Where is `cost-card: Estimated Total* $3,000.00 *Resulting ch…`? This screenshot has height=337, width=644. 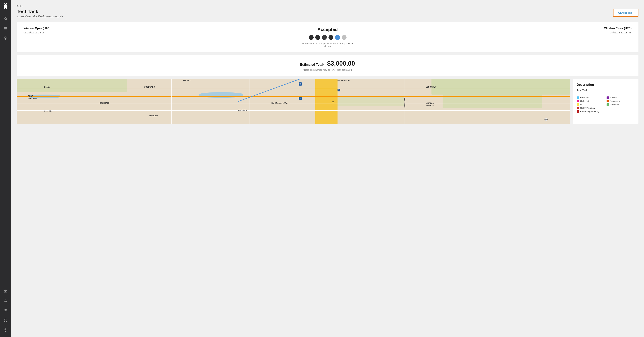 cost-card: Estimated Total* $3,000.00 *Resulting ch… is located at coordinates (328, 65).